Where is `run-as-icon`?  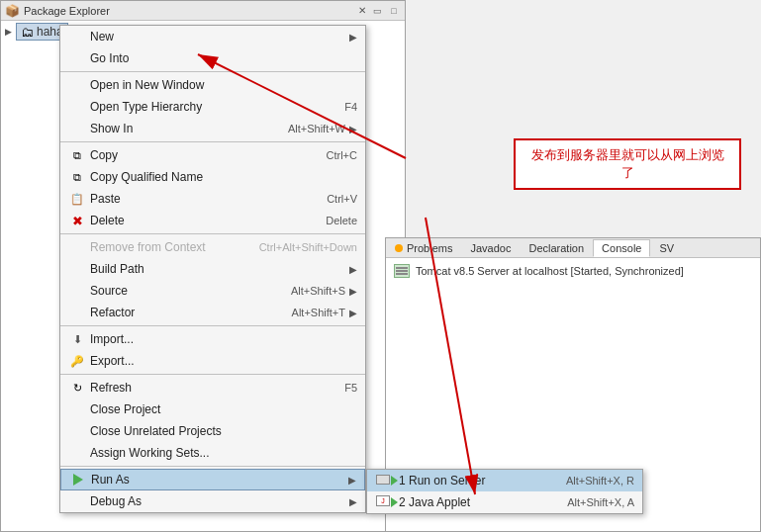
run-as-icon is located at coordinates (78, 480).